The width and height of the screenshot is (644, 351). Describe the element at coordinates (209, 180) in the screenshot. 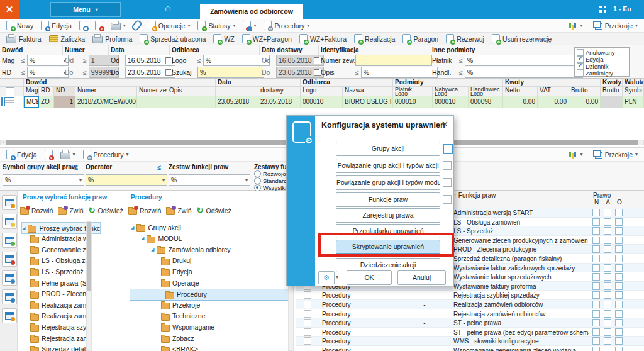

I see `permissions-filter-select-2: %▾` at that location.